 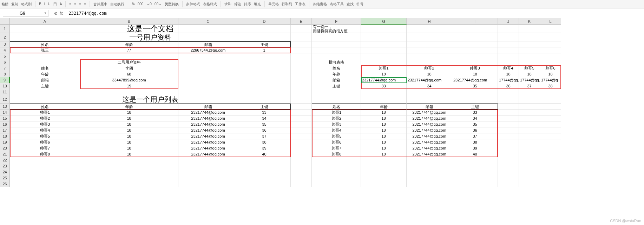 I want to click on cell: 李四, so click(x=129, y=68).